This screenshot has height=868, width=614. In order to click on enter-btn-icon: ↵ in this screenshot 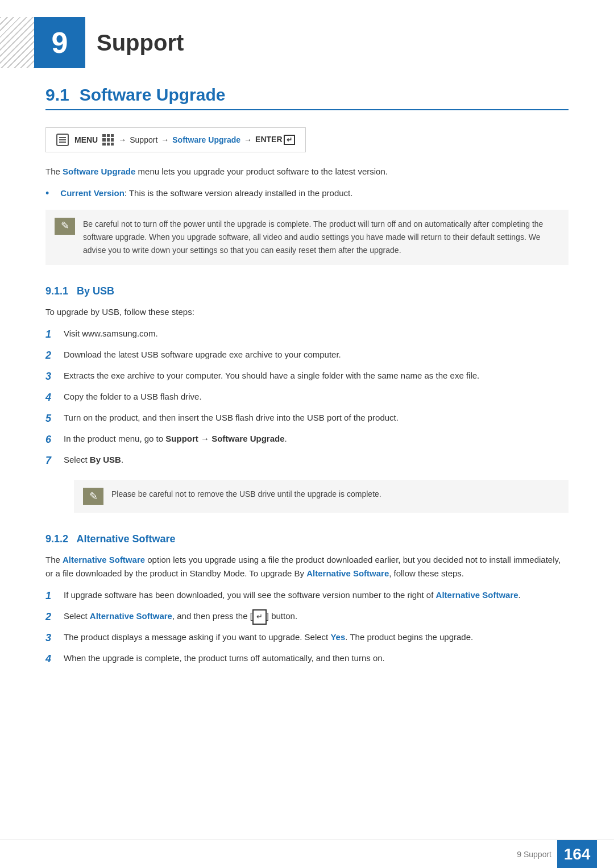, I will do `click(259, 617)`.